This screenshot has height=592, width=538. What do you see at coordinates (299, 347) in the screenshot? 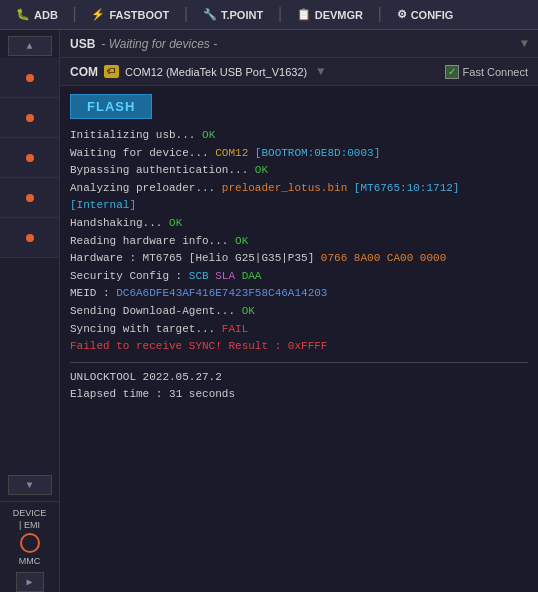
I see `log-line-12: Failed to receive SYNC! Result : 0xFFFF` at bounding box center [299, 347].